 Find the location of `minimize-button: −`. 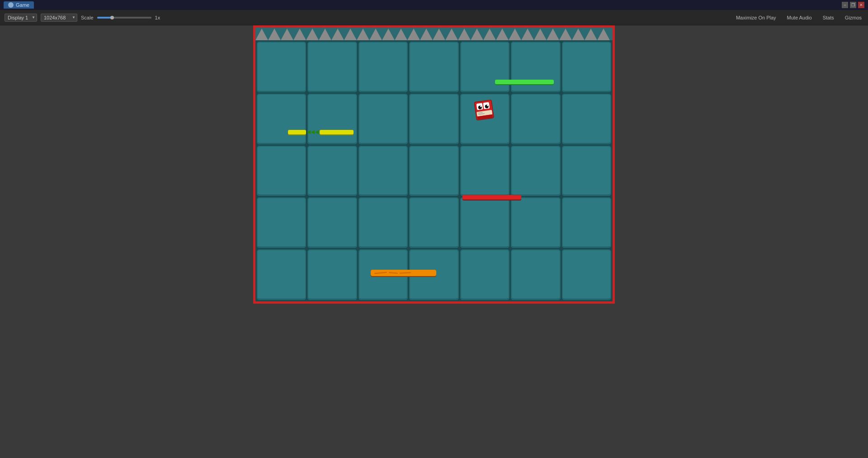

minimize-button: − is located at coordinates (845, 5).